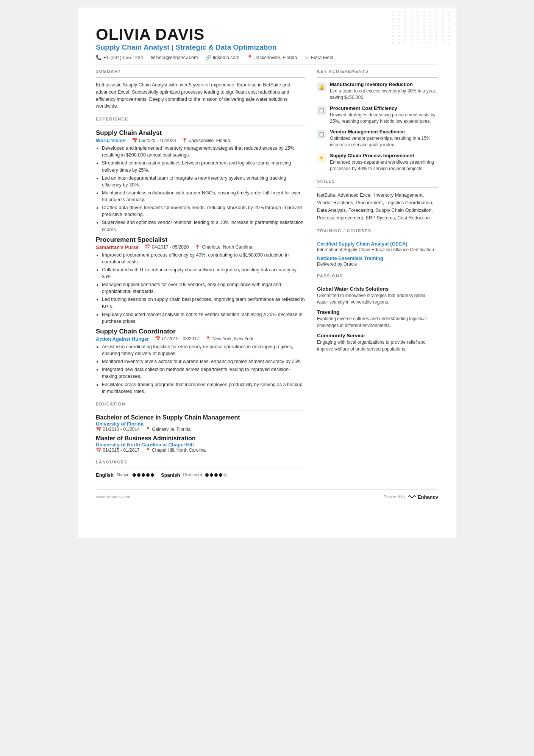  I want to click on experience-bullet: Developed and implemented inventory mana…, so click(203, 152).